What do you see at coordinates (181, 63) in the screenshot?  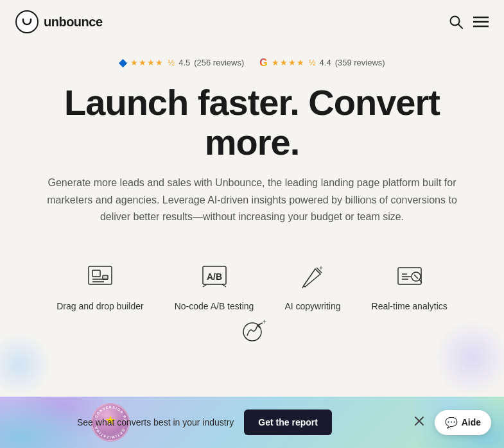 I see `capterra-rating: ◆ ★★★★½ 4.5 (256 reviews)` at bounding box center [181, 63].